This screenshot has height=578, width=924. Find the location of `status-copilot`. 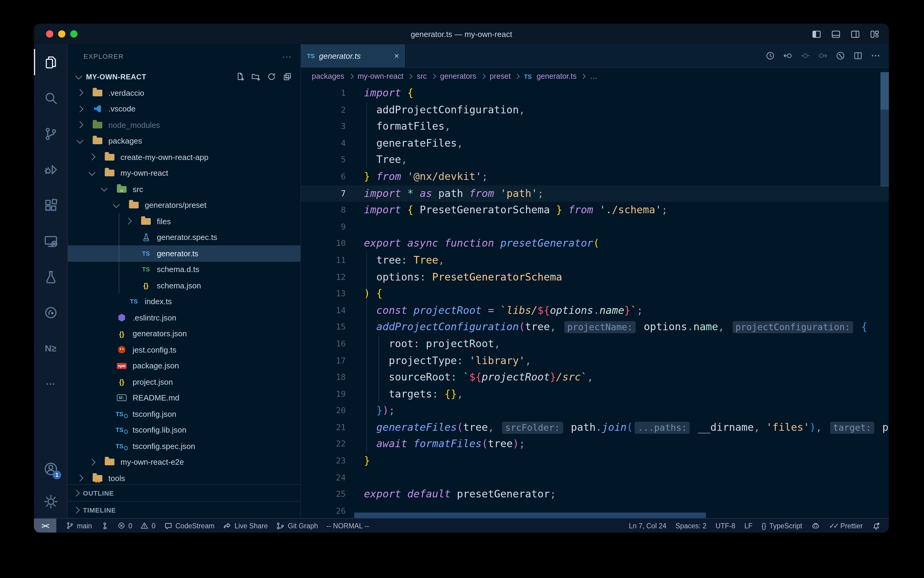

status-copilot is located at coordinates (816, 526).